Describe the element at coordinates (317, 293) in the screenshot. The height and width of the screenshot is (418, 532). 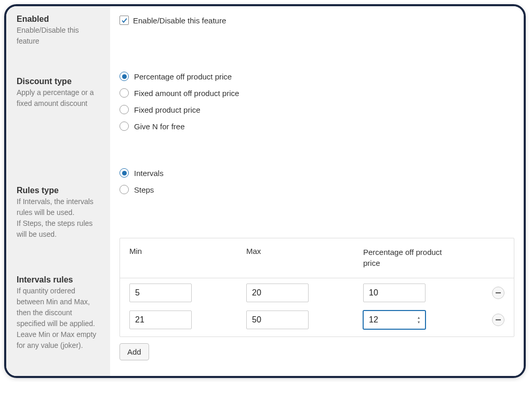
I see `table-row` at that location.